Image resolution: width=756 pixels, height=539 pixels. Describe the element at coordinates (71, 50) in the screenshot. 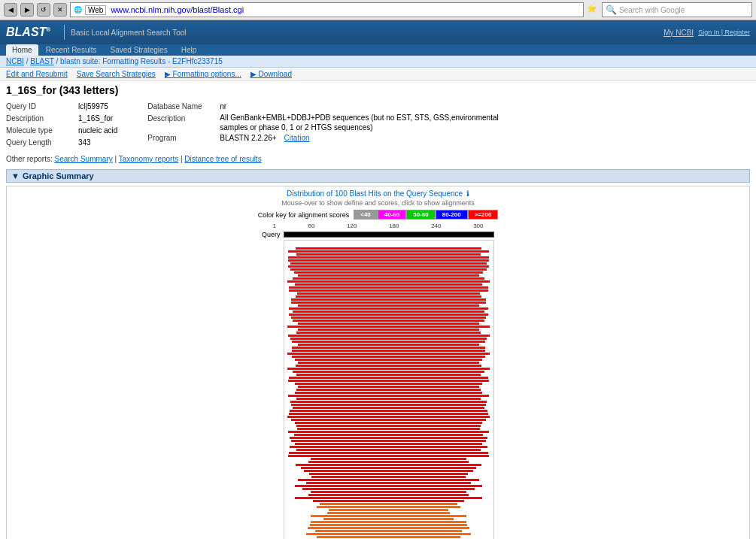

I see `tab-recent-results: Recent Results` at that location.